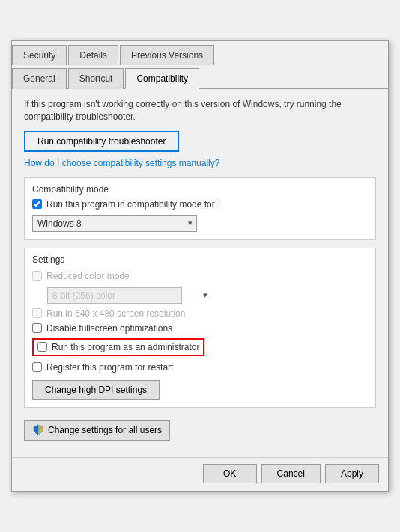 This screenshot has height=532, width=400. I want to click on dpi-settings-button: Change high DPI settings, so click(96, 390).